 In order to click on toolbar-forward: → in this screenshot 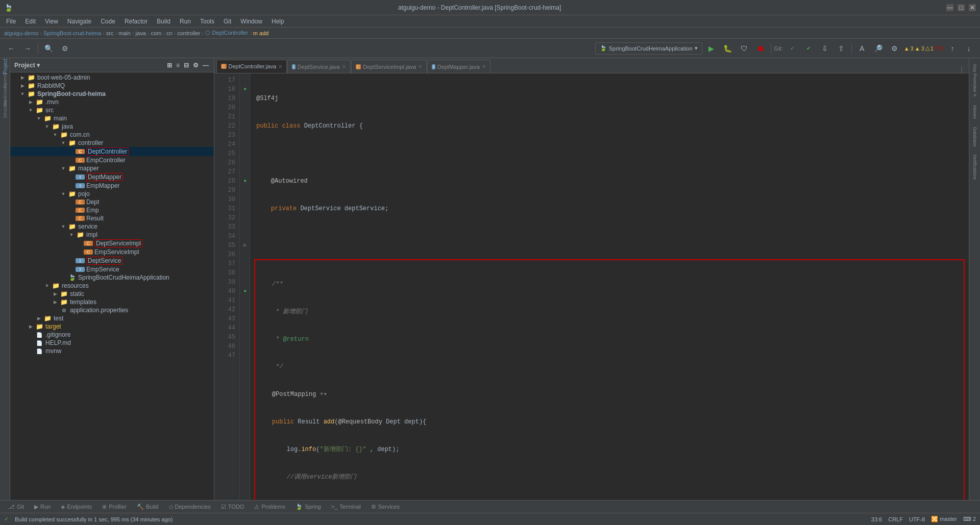, I will do `click(28, 48)`.